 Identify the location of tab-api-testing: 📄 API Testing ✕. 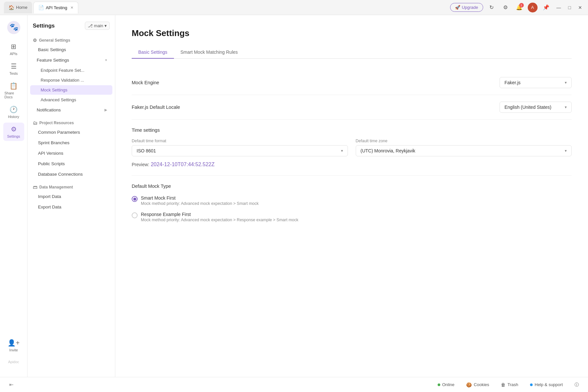
(56, 8).